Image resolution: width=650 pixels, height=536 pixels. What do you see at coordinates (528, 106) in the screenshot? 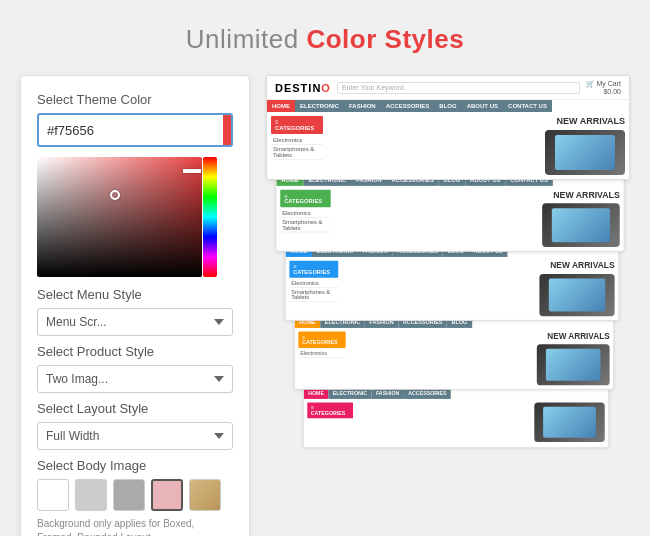
I see `nav-item-contact: CONTACT US` at bounding box center [528, 106].